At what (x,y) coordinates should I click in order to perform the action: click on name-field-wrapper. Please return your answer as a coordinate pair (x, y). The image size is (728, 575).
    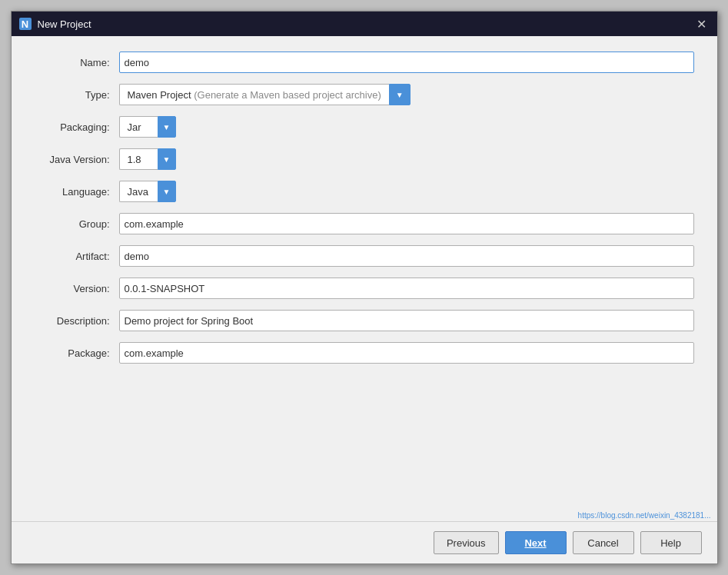
    Looking at the image, I should click on (407, 62).